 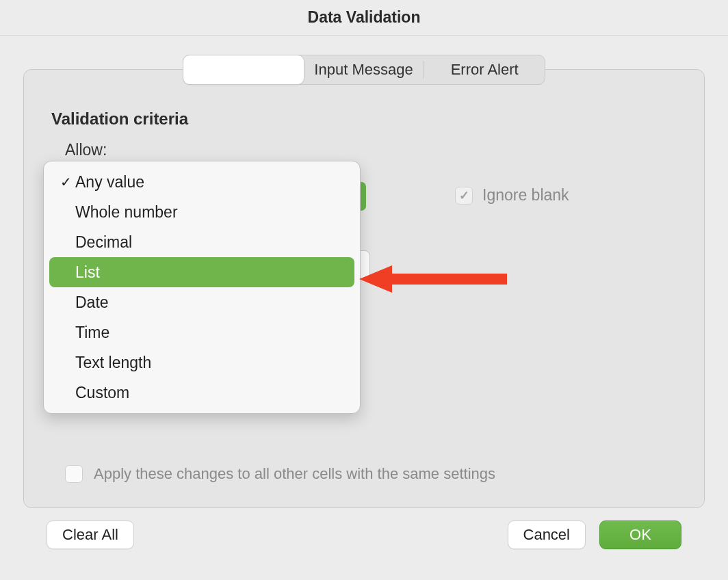 I want to click on window-title: Data Validation, so click(x=364, y=18).